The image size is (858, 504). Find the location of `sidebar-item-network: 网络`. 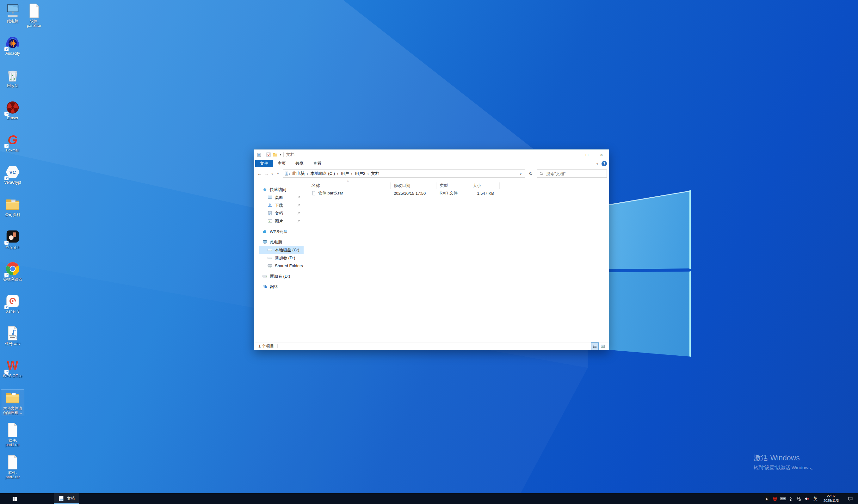

sidebar-item-network: 网络 is located at coordinates (281, 287).